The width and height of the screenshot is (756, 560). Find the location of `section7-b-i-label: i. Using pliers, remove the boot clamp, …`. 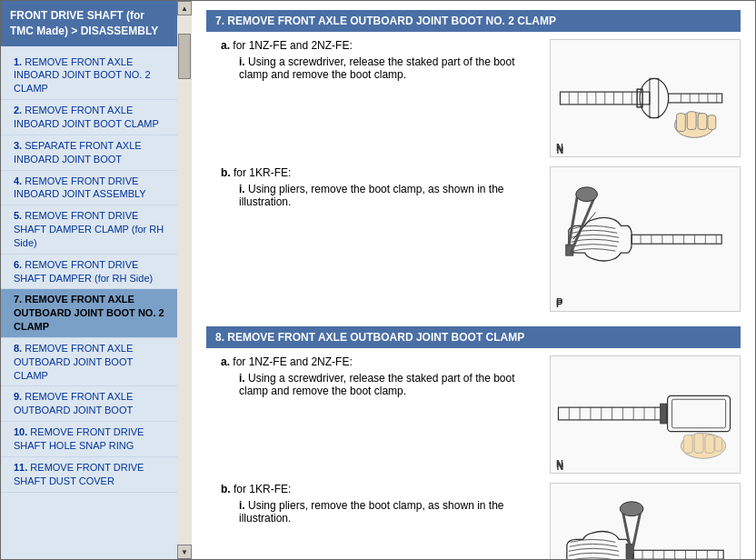

section7-b-i-label: i. Using pliers, remove the boot clamp, … is located at coordinates (390, 195).